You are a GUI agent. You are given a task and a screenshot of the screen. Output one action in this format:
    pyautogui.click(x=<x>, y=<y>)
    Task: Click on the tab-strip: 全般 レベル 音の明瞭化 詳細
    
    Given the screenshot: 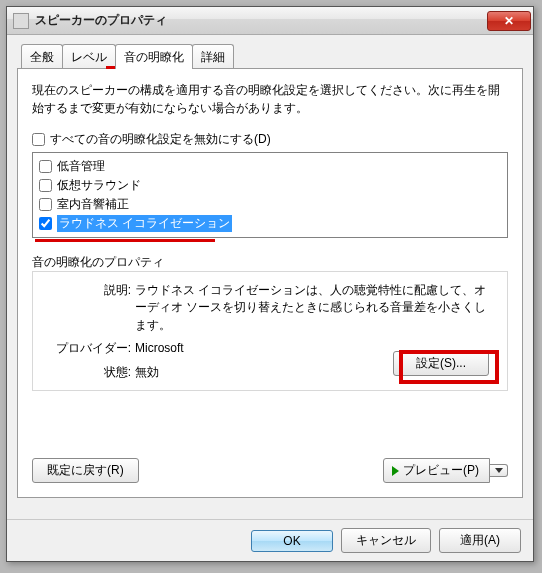 What is the action you would take?
    pyautogui.click(x=270, y=56)
    